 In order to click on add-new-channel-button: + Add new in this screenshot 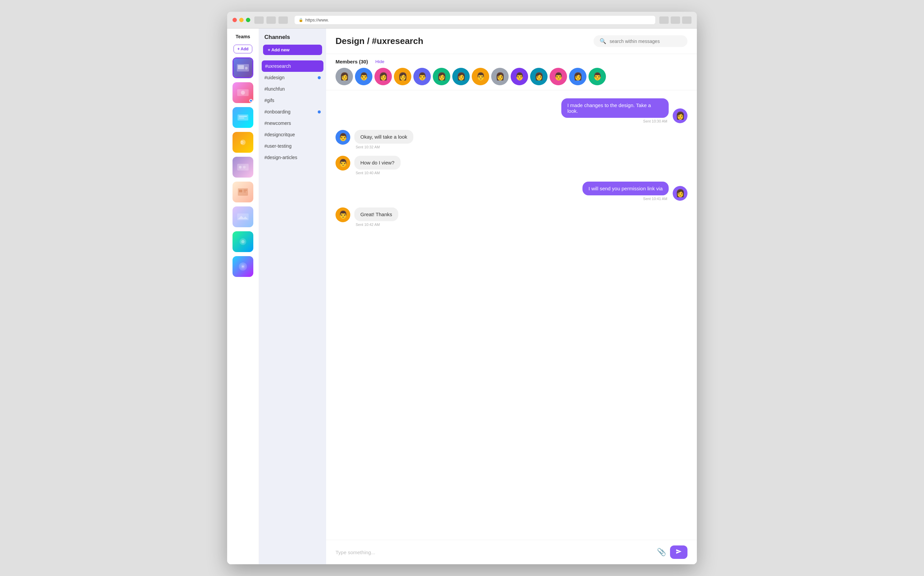, I will do `click(292, 50)`.